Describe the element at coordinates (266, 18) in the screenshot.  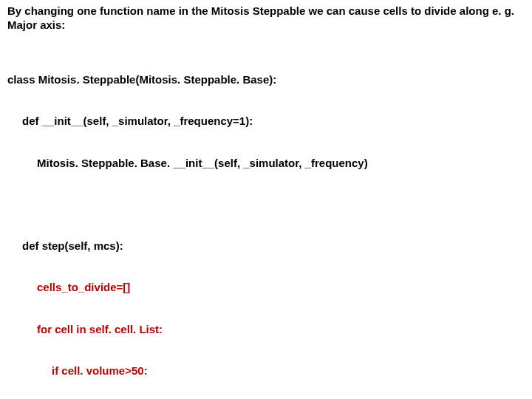
I see `intro-paragraph: By changing one function name in the Mit…` at that location.